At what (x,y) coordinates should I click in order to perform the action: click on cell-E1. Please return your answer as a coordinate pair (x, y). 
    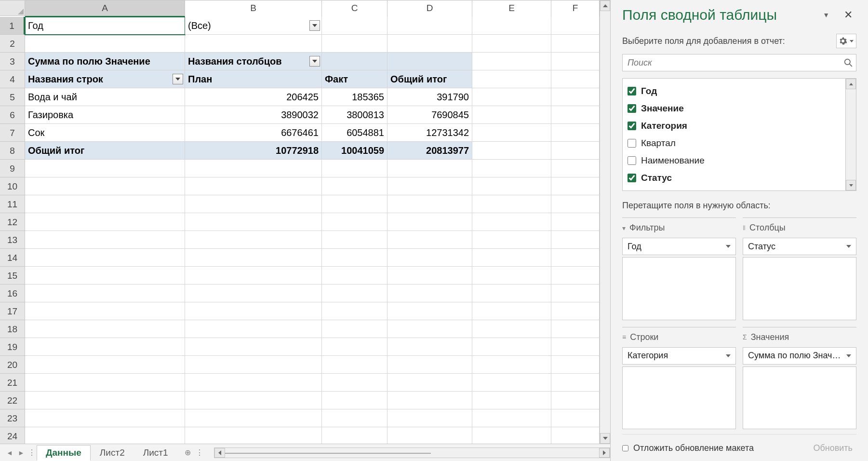
    Looking at the image, I should click on (512, 26).